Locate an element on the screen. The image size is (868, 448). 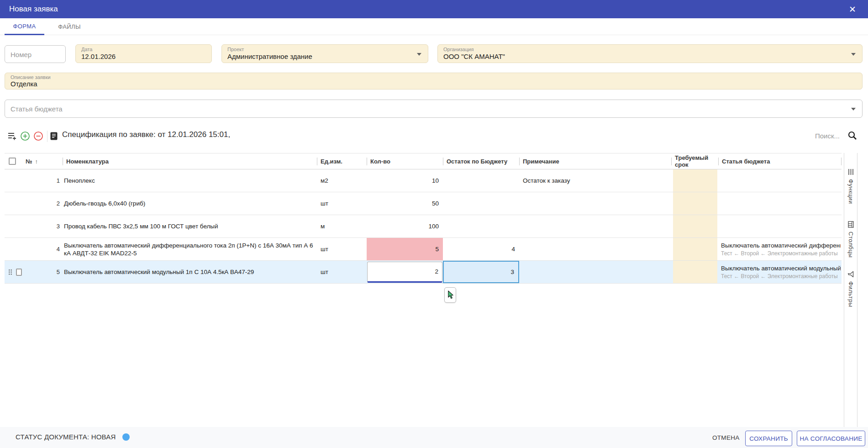
tab-forma: ФОРМА is located at coordinates (25, 26).